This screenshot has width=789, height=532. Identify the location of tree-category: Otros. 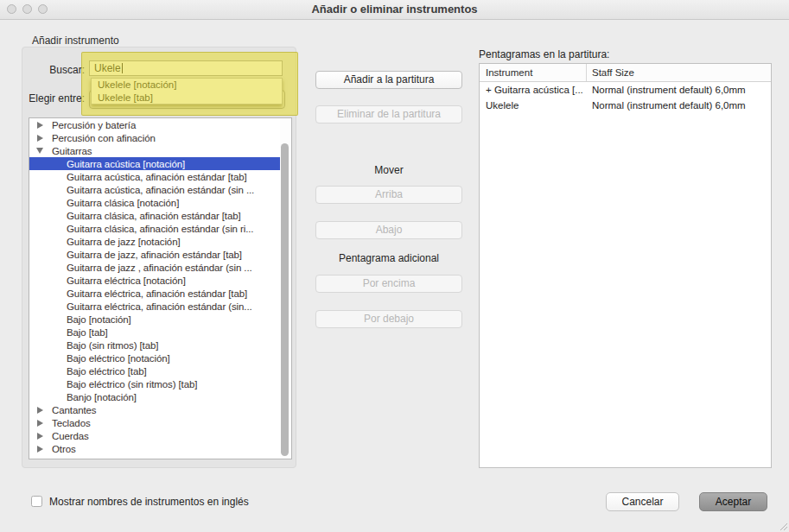
(161, 449).